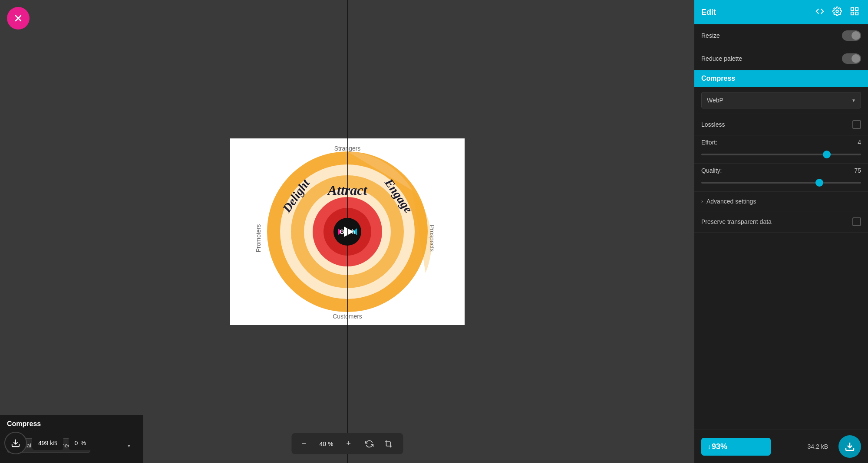 The image size is (868, 463). Describe the element at coordinates (781, 101) in the screenshot. I see `format-select-row: WebP JPEG PNG AVIF` at that location.